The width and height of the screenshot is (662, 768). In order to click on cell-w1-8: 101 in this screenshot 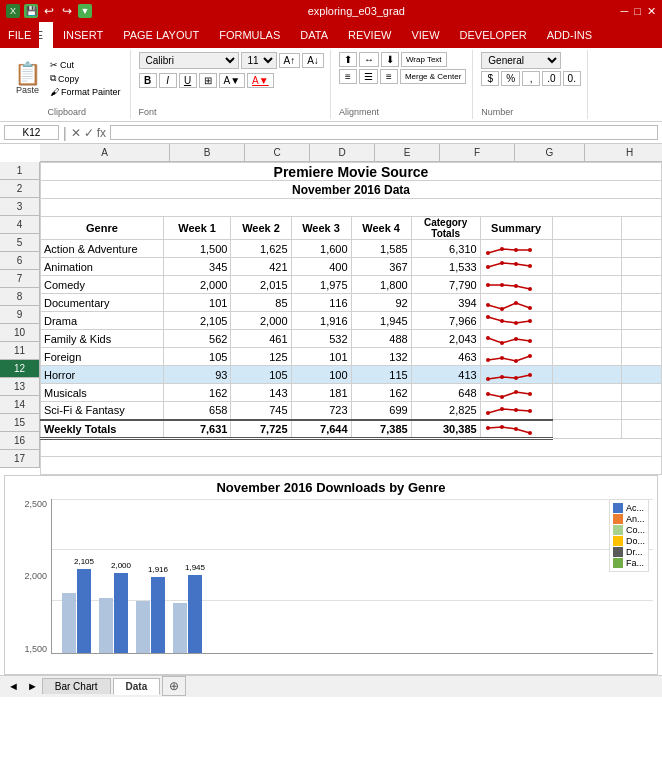, I will do `click(197, 303)`.